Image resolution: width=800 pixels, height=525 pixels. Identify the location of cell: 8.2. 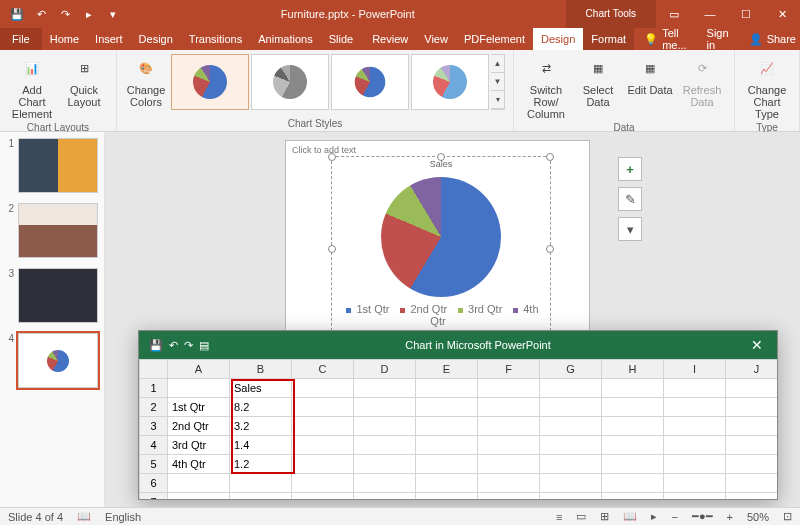
(261, 408).